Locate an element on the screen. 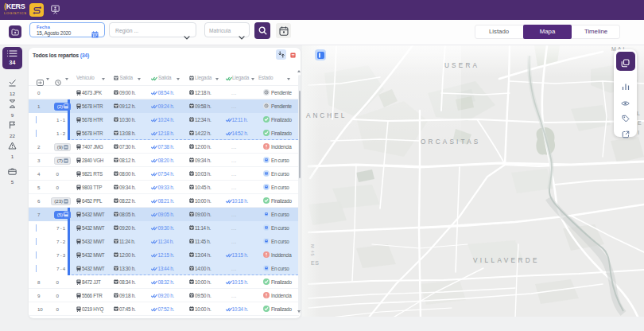 Image resolution: width=644 pixels, height=331 pixels. svg-text: ES is located at coordinates (315, 263).